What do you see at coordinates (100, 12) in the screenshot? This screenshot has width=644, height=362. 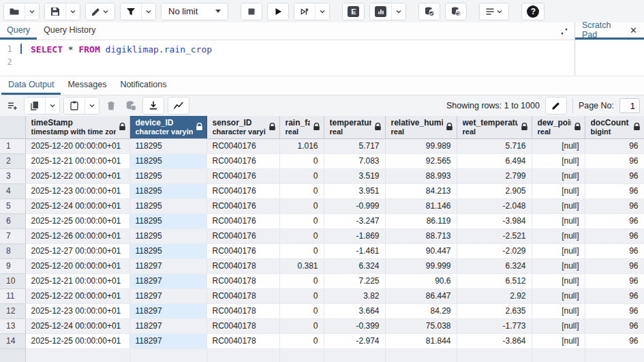 I see `edit-menu-button` at bounding box center [100, 12].